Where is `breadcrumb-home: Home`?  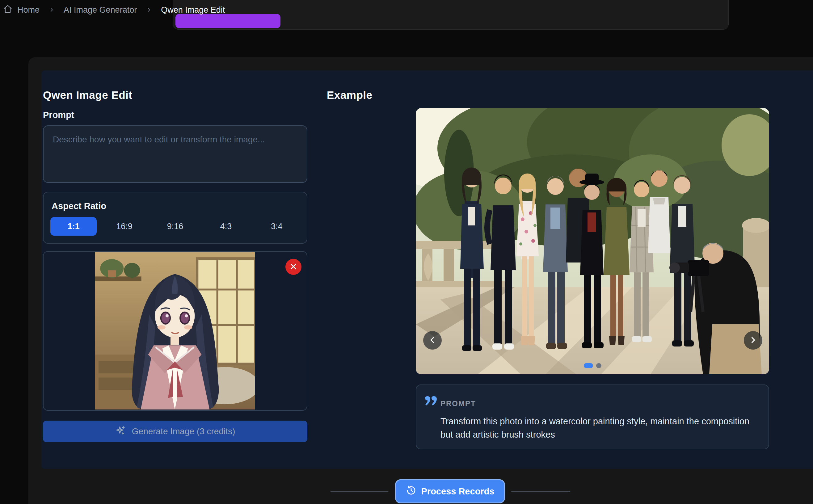
breadcrumb-home: Home is located at coordinates (21, 10).